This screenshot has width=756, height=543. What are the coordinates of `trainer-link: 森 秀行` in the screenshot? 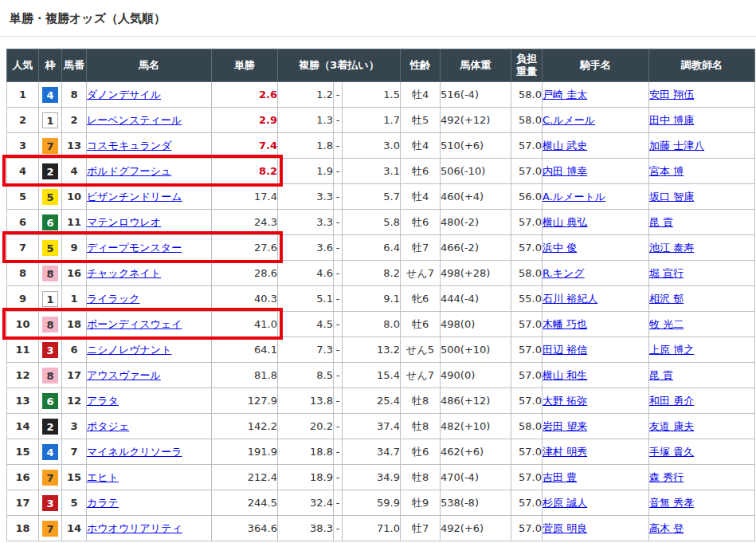 It's located at (666, 477).